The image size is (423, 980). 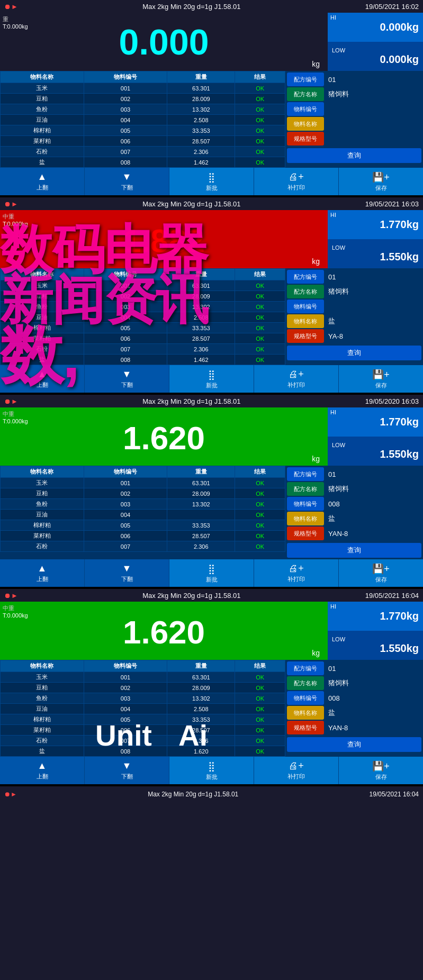 What do you see at coordinates (375, 422) in the screenshot?
I see `hi-value: 1.770kg` at bounding box center [375, 422].